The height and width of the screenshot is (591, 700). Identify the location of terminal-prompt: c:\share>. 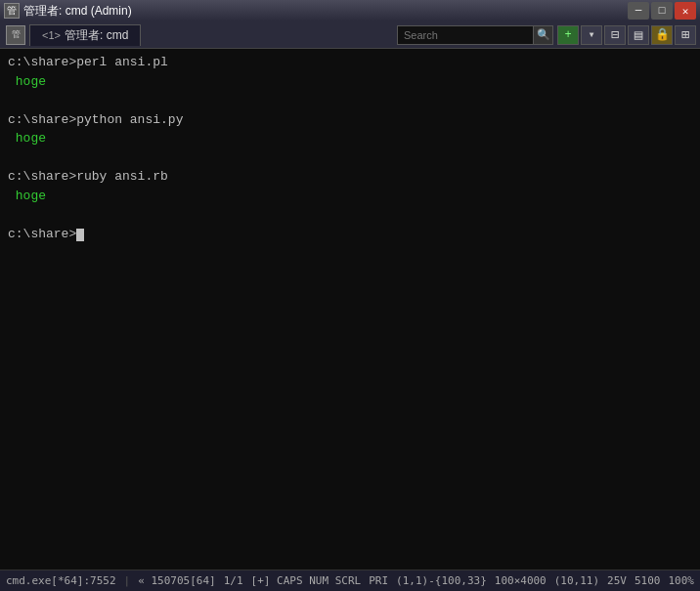
(350, 234).